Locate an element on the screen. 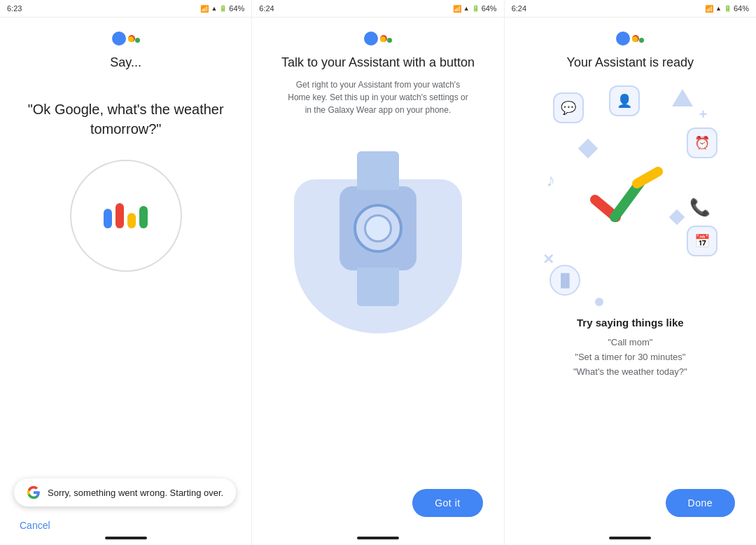  try-saying-section: Try saying things like "Call mom" "Set a… is located at coordinates (630, 349).